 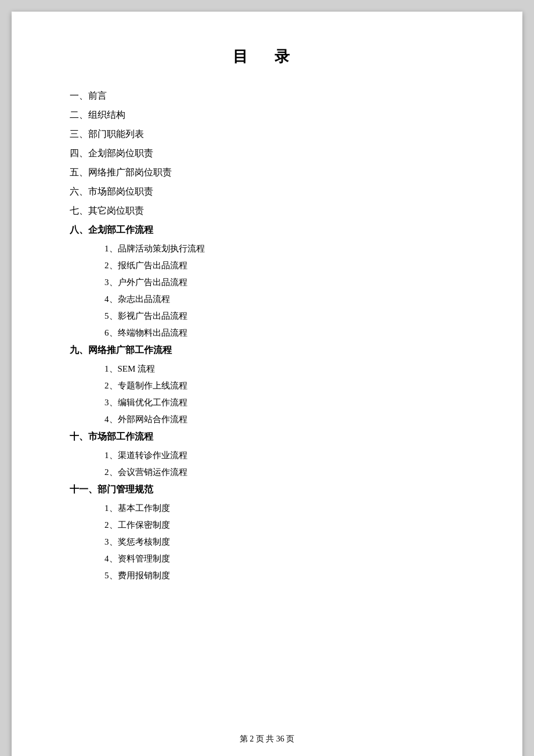 What do you see at coordinates (284, 559) in the screenshot?
I see `toc-sub-item-11-4: 4、资料管理制度` at bounding box center [284, 559].